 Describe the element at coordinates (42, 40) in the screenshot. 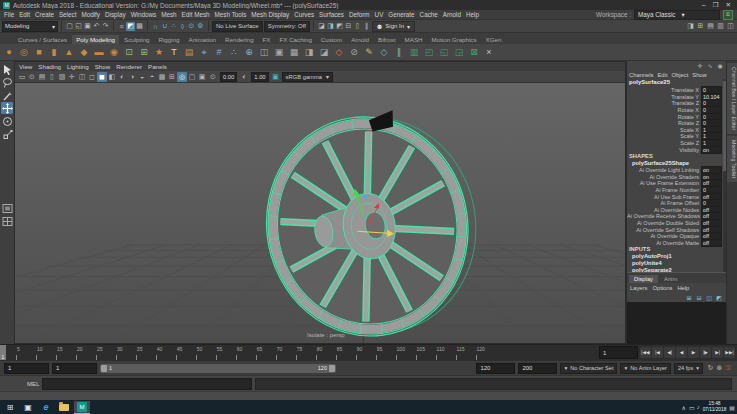

I see `shelf-tab: Curves / Surfaces` at that location.